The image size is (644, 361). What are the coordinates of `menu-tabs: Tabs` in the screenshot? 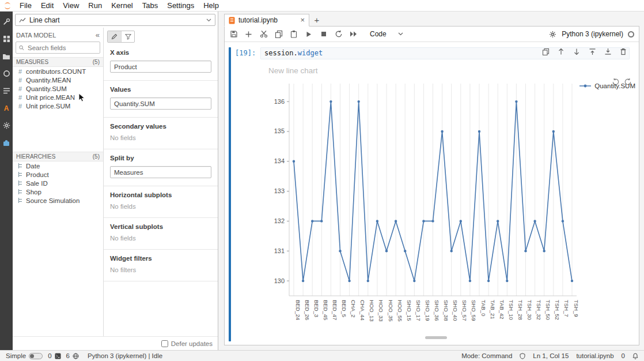 It's located at (150, 6).